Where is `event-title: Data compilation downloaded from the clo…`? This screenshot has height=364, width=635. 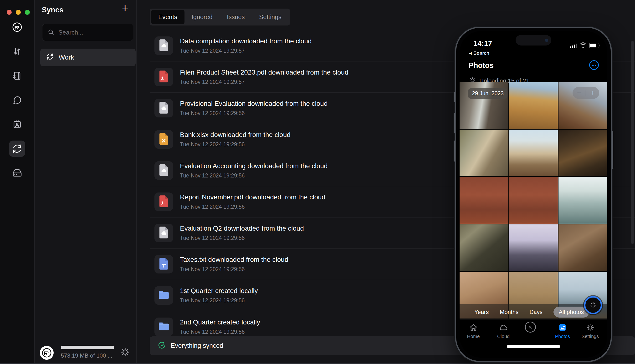
event-title: Data compilation downloaded from the clo… is located at coordinates (246, 41).